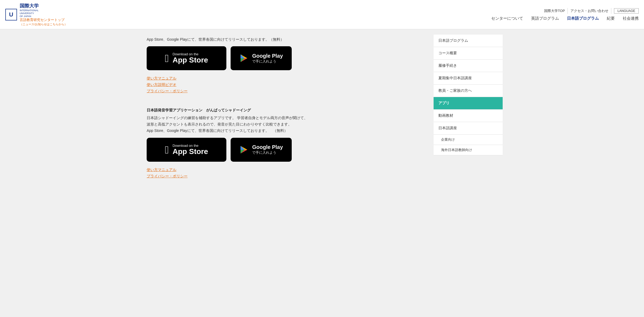 This screenshot has height=317, width=644. Describe the element at coordinates (283, 91) in the screenshot. I see `section1-privacy-link: プライバシー・ポリシー` at that location.